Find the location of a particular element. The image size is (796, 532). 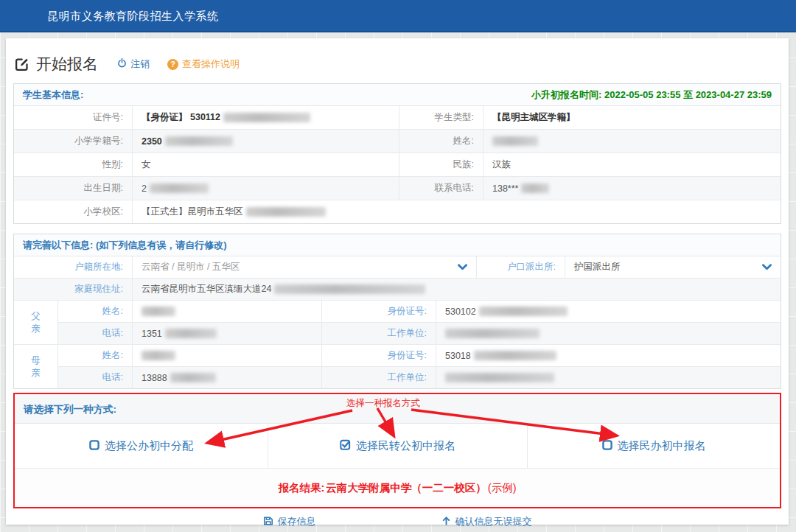

mother-group-label: 母亲 is located at coordinates (36, 367).